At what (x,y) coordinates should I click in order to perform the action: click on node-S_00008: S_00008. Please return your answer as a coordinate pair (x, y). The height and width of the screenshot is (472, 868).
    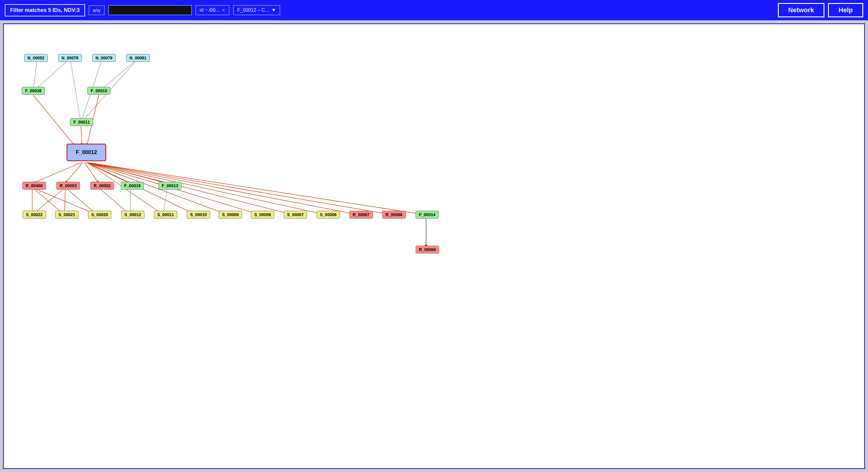
    Looking at the image, I should click on (263, 214).